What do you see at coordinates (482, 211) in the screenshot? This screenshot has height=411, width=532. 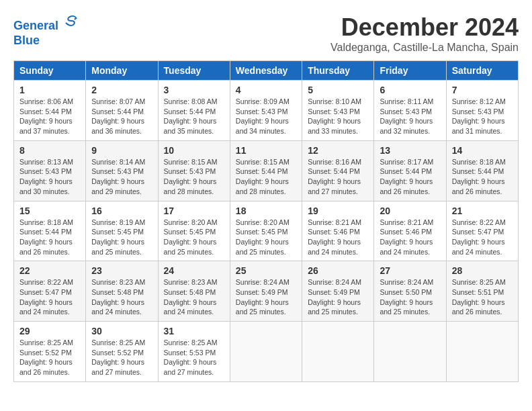 I see `day-number: 21` at bounding box center [482, 211].